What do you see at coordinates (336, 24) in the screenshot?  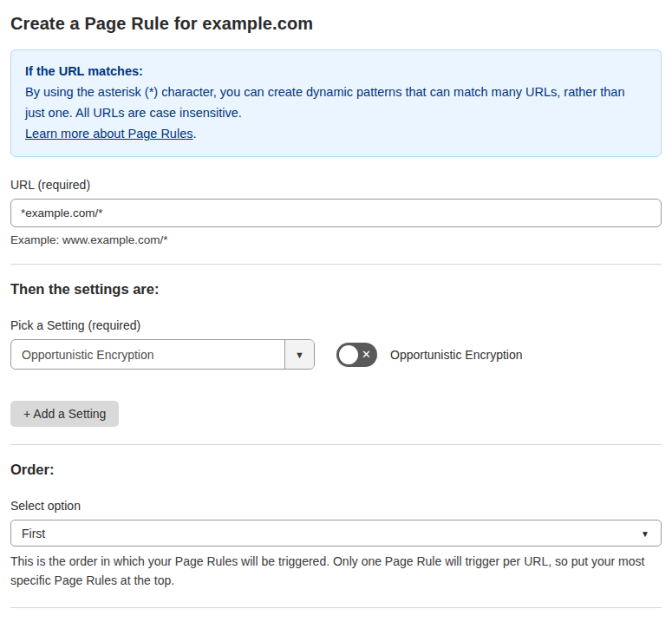 I see `page-title: Create a Page Rule for example.com` at bounding box center [336, 24].